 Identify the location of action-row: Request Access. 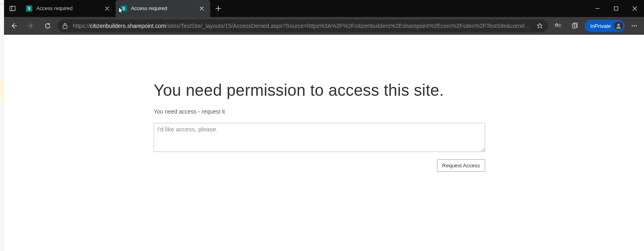
(319, 166).